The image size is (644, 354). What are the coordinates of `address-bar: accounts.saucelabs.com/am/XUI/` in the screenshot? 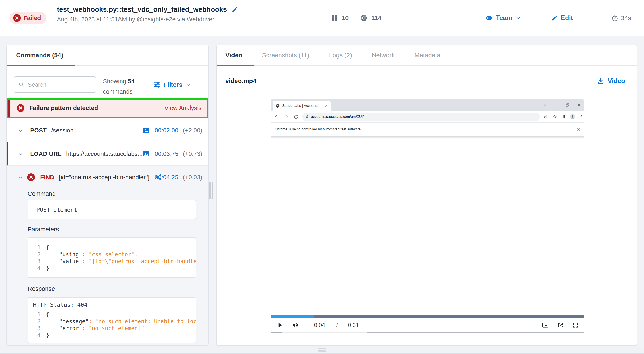 It's located at (421, 117).